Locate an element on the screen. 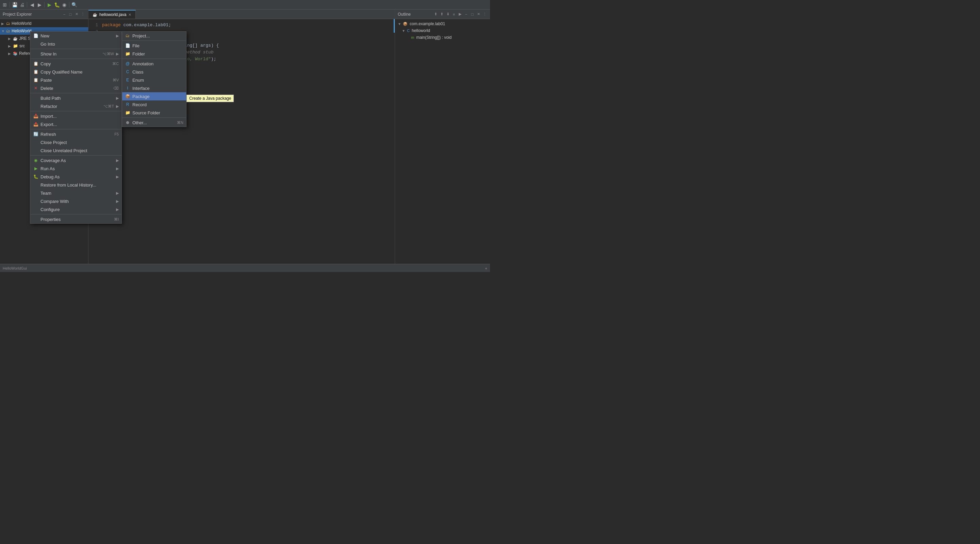 The width and height of the screenshot is (980, 544). src-icon: 📁 is located at coordinates (15, 46).